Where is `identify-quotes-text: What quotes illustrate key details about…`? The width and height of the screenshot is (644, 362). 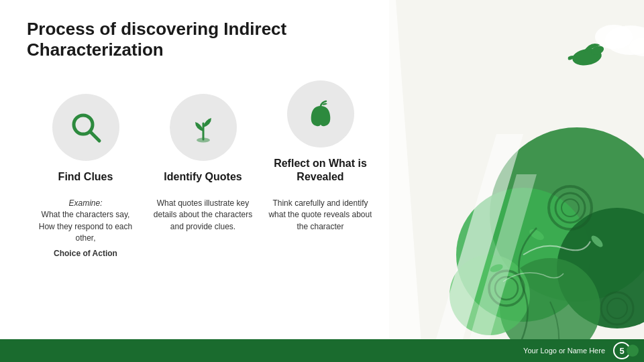
identify-quotes-text: What quotes illustrate key details about… is located at coordinates (203, 215).